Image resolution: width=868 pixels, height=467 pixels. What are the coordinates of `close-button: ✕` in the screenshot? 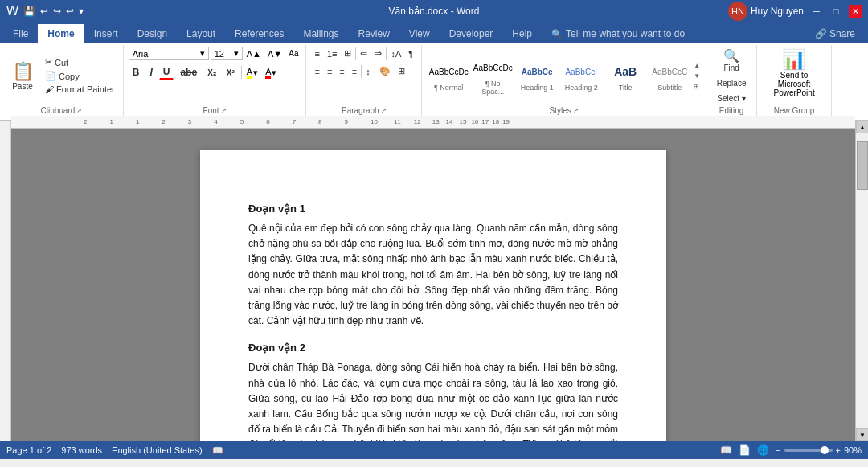 It's located at (855, 11).